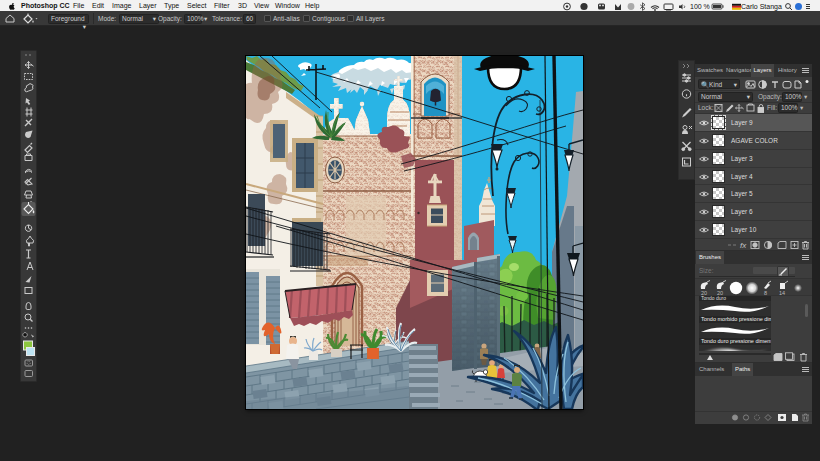 The height and width of the screenshot is (461, 820). What do you see at coordinates (766, 292) in the screenshot?
I see `svg-text: 8` at bounding box center [766, 292].